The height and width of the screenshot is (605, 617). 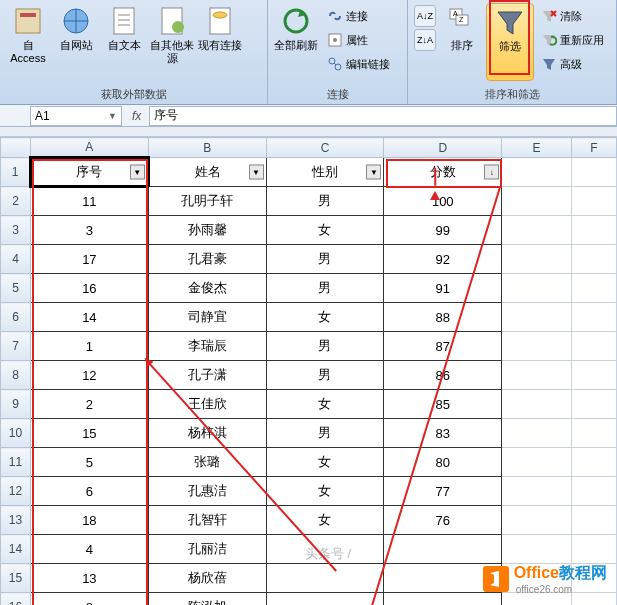 What do you see at coordinates (425, 40) in the screenshot?
I see `sort-desc-button: Z↓A` at bounding box center [425, 40].